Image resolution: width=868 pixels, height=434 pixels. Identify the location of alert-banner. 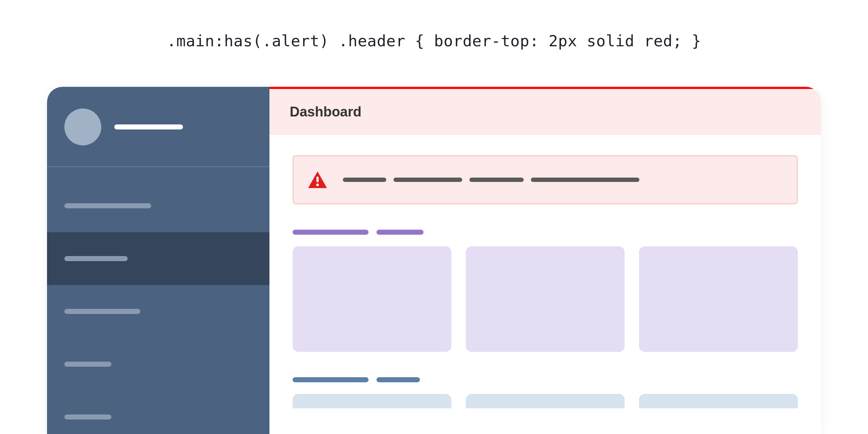
(545, 180).